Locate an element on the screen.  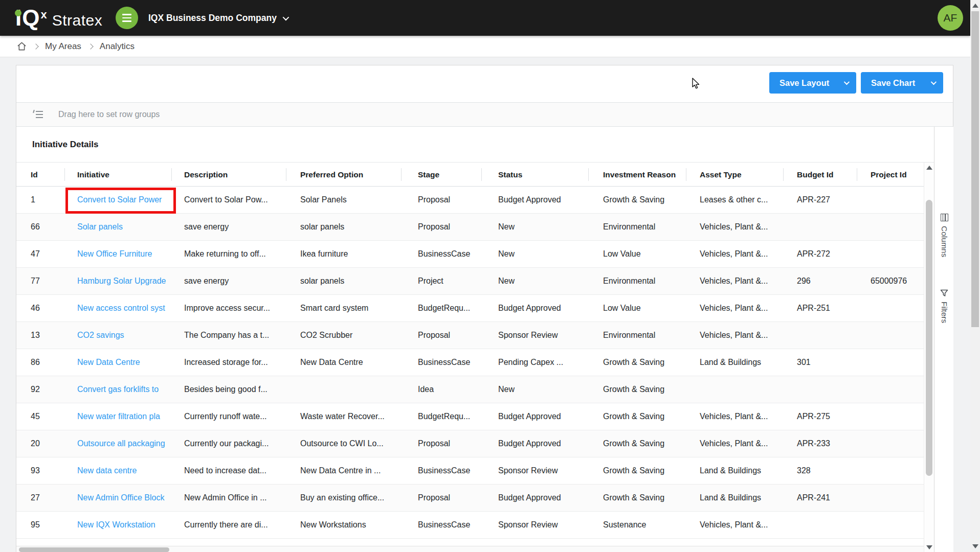
column-header-asset_type: Asset Type is located at coordinates (735, 175).